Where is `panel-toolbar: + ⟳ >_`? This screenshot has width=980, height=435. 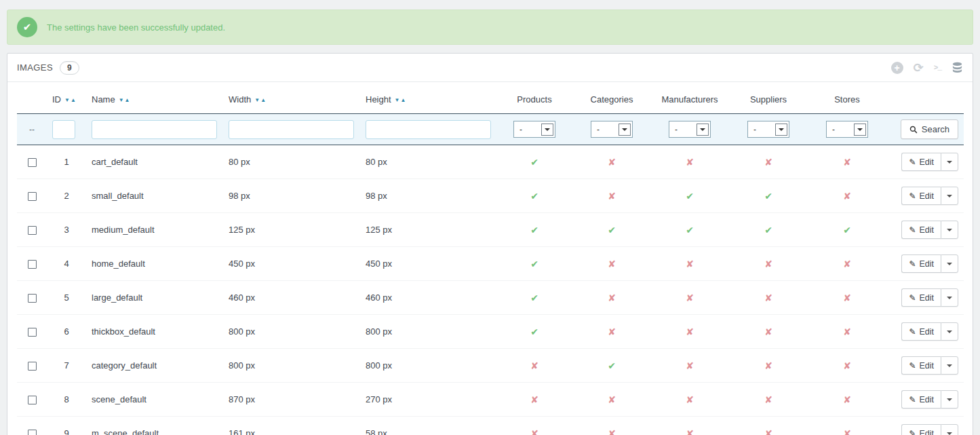
panel-toolbar: + ⟳ >_ is located at coordinates (927, 68).